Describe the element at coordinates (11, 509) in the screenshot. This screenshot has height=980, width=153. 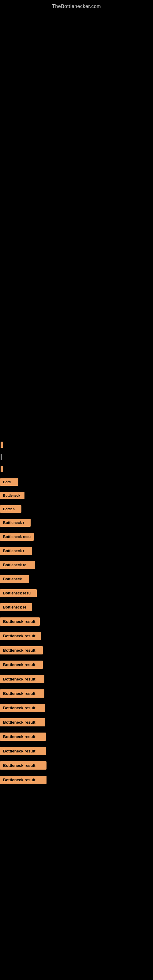
I see `bottleneck-label-3: Bottlen` at that location.